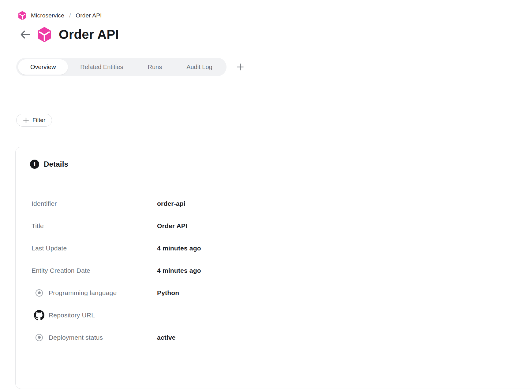 The height and width of the screenshot is (392, 532). I want to click on tab-audit-log: Audit Log, so click(200, 67).